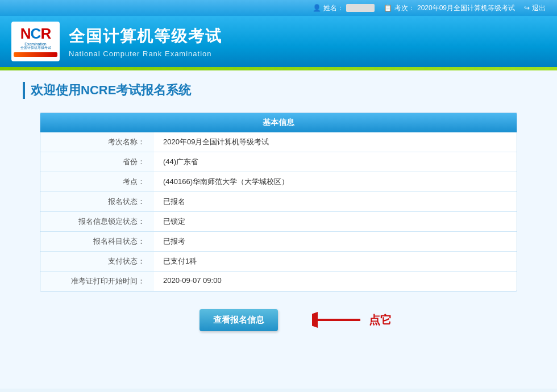 The image size is (557, 392). What do you see at coordinates (97, 202) in the screenshot?
I see `row-label: 报名状态：` at bounding box center [97, 202].